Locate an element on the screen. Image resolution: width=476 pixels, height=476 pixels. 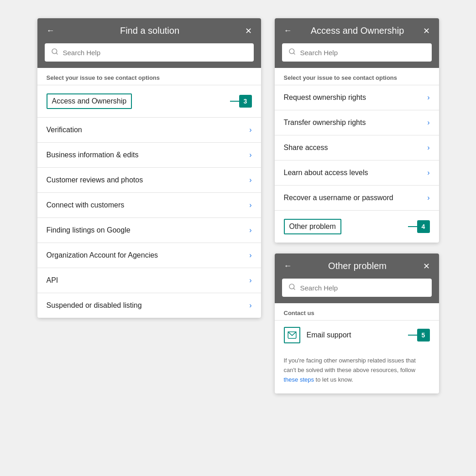
ownership-title: Access and Ownership is located at coordinates (358, 31).